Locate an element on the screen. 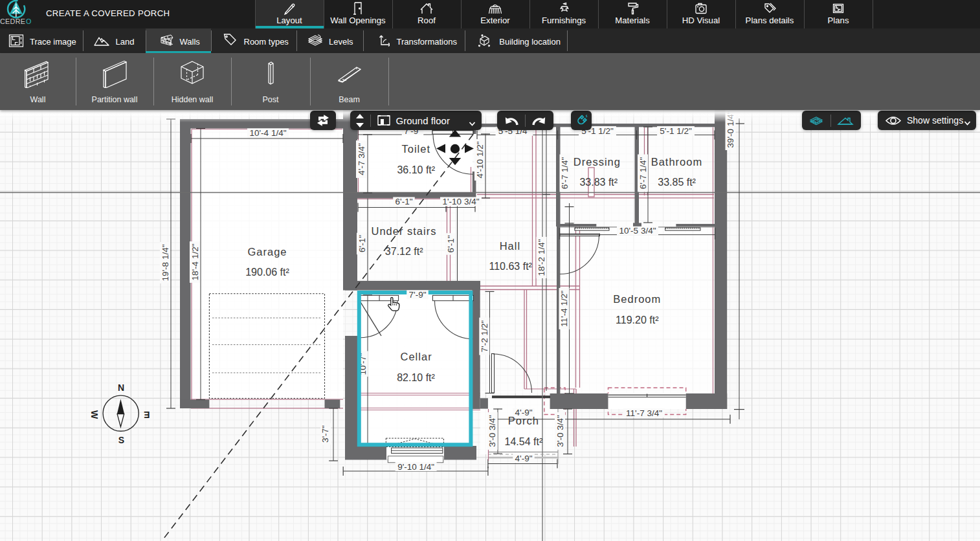  svg-text: 110.63 ft² is located at coordinates (510, 267).